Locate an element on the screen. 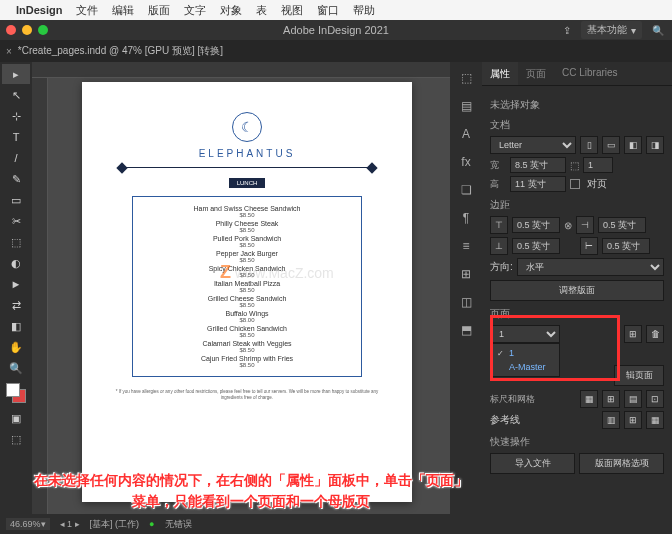 This screenshot has width=672, height=534. hand-tool: ✋ is located at coordinates (16, 347).